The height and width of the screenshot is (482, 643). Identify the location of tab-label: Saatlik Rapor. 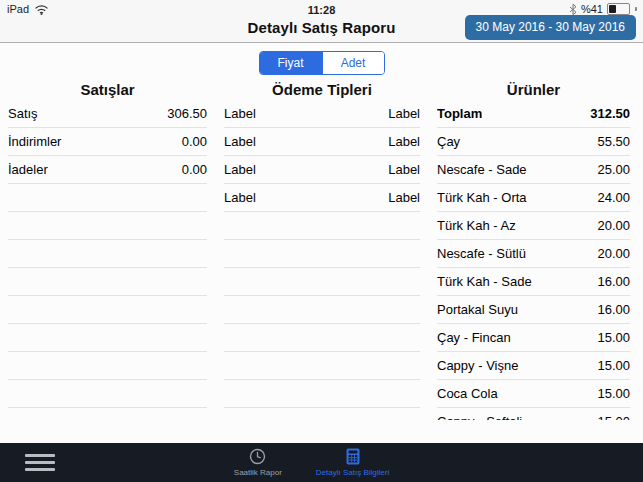
(258, 472).